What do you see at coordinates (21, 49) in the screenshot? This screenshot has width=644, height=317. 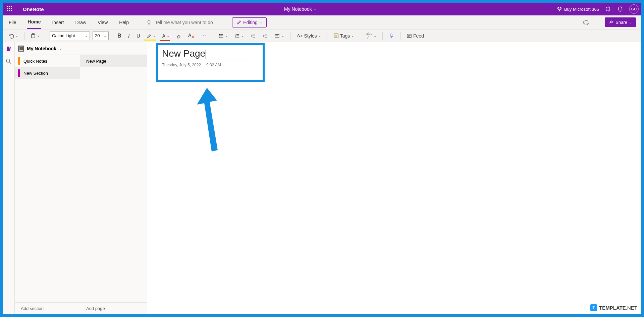 I see `notebook-icon` at bounding box center [21, 49].